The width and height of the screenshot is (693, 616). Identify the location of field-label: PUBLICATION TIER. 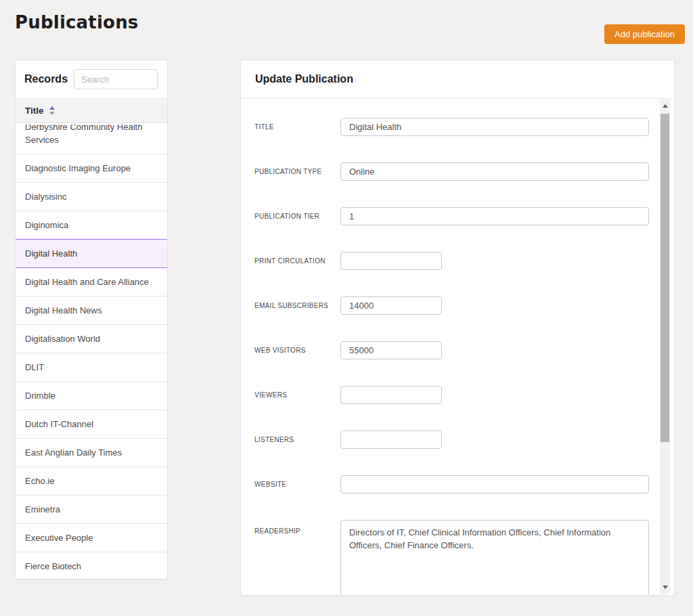
(298, 217).